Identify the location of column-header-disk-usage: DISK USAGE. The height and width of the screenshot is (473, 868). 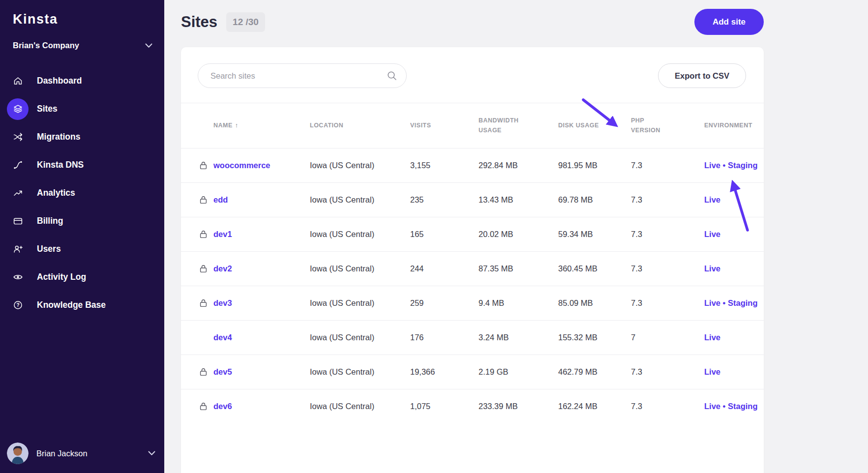
(595, 126).